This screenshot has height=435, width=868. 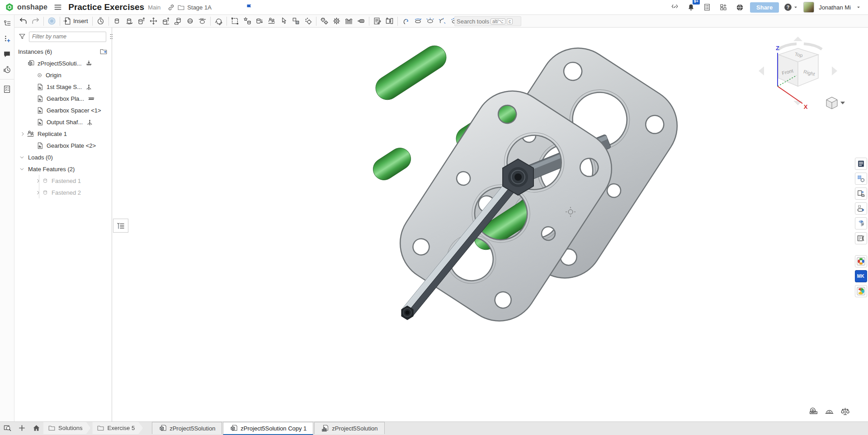 I want to click on panel-toggle-button, so click(x=121, y=226).